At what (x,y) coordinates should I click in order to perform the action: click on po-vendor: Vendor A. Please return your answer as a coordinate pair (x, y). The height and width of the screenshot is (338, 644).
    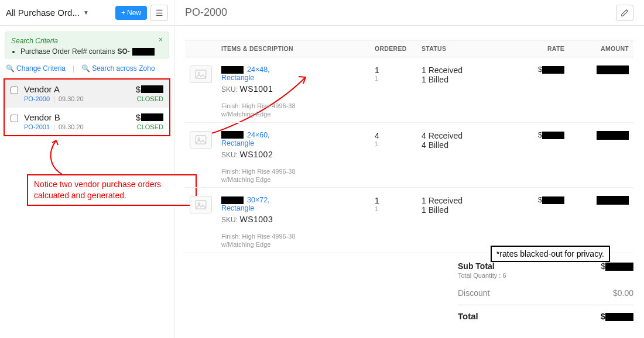
    Looking at the image, I should click on (77, 89).